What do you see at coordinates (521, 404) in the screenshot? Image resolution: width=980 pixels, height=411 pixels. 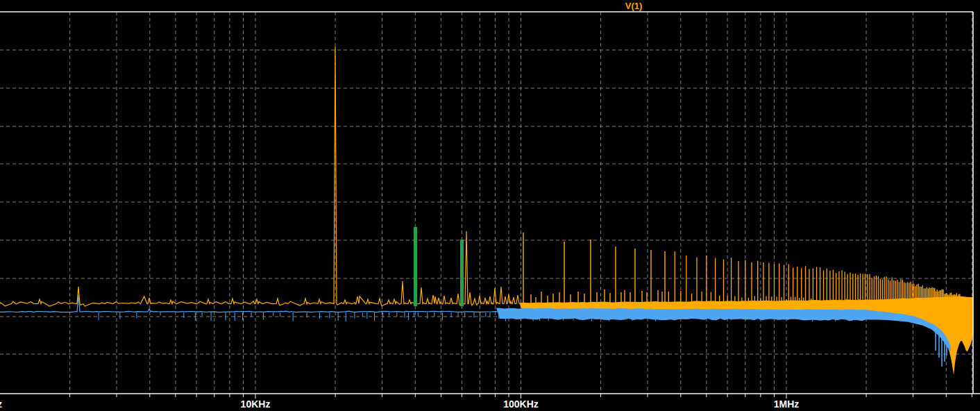 I see `x-tick-label: 100KHz` at bounding box center [521, 404].